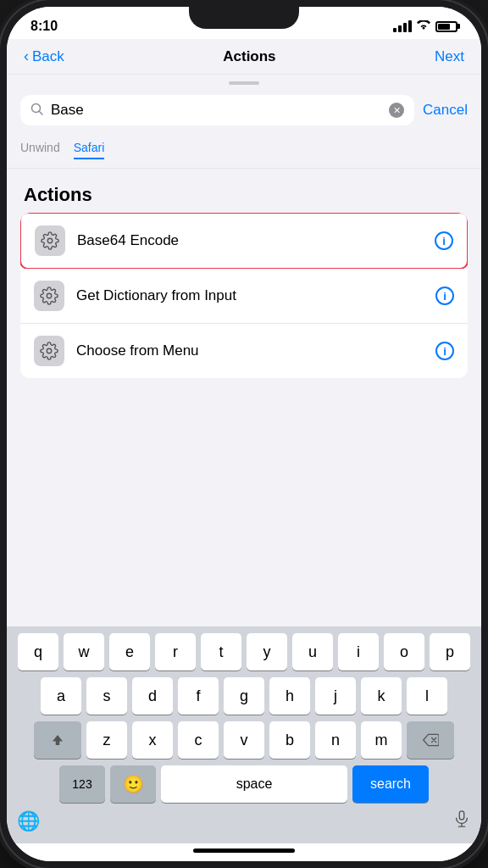 The height and width of the screenshot is (868, 488). What do you see at coordinates (445, 296) in the screenshot?
I see `getdictionary-info-button: i` at bounding box center [445, 296].